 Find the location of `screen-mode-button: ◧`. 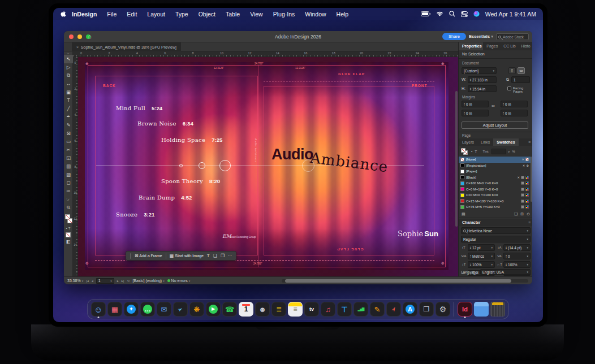

screen-mode-button: ◧ is located at coordinates (68, 242).